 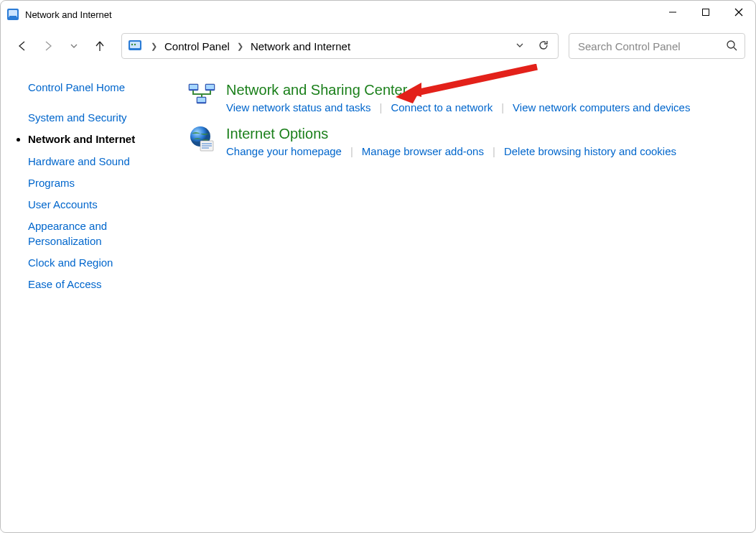 What do you see at coordinates (378, 14) in the screenshot?
I see `titlebar: Network and Internet` at bounding box center [378, 14].